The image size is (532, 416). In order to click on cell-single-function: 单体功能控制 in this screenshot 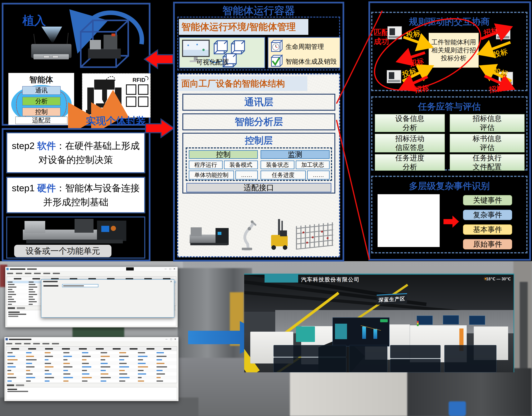, I will do `click(211, 175)`.